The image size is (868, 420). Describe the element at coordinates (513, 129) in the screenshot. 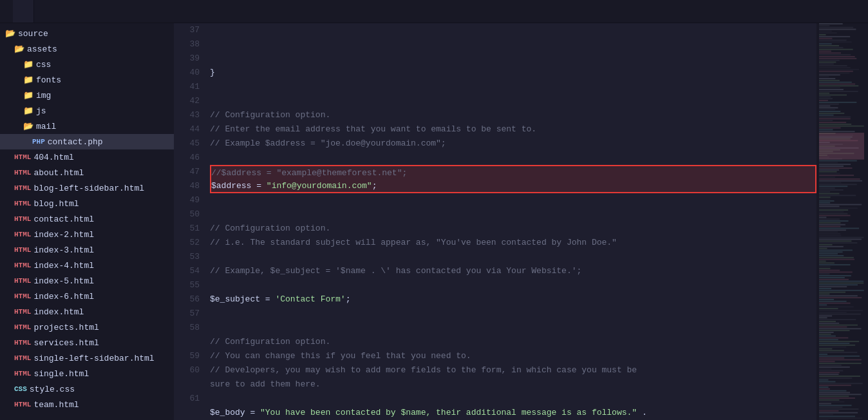

I see `code-line: // Enter the email address that you want…` at that location.